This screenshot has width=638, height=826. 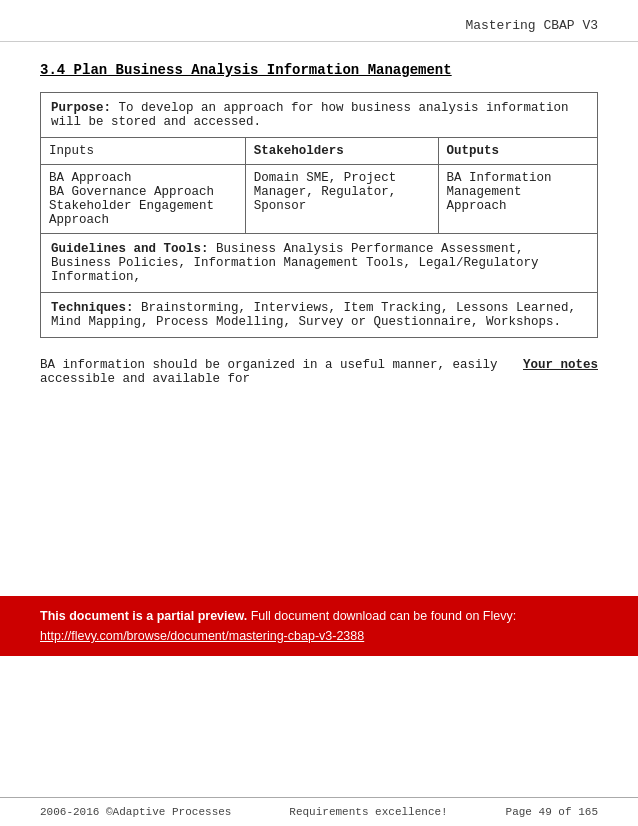 I want to click on after-table-section: BA information should be organized in a …, so click(x=319, y=367).